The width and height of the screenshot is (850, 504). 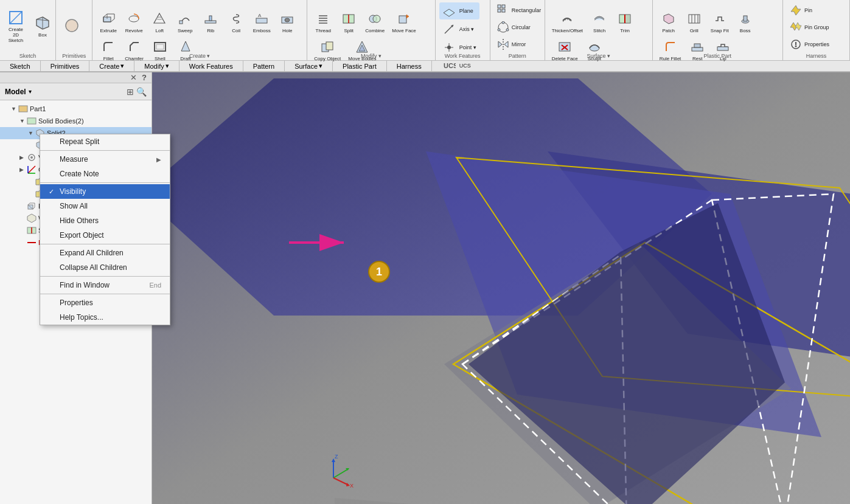 I want to click on thread-icon, so click(x=323, y=19).